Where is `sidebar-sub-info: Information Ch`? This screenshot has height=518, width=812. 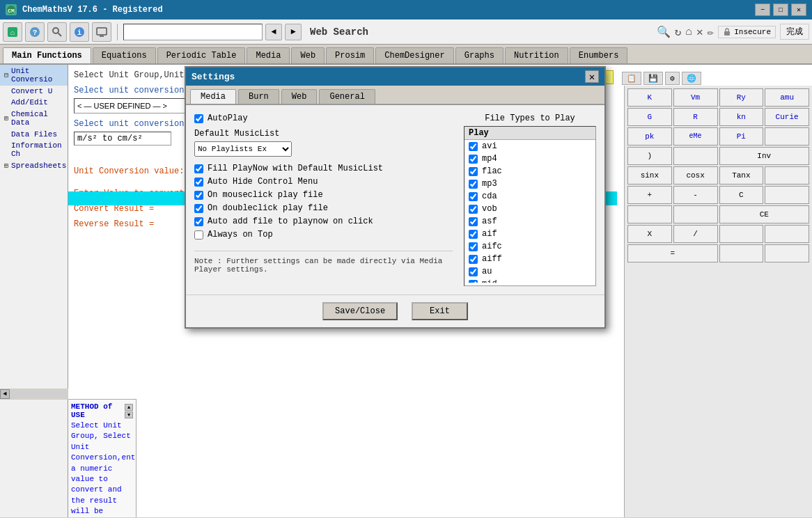 sidebar-sub-info: Information Ch is located at coordinates (33, 150).